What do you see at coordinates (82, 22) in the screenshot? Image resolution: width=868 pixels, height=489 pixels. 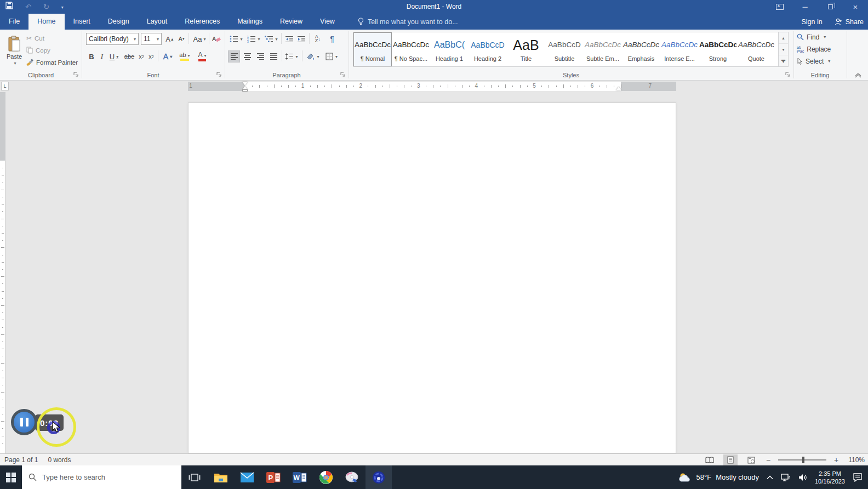 I see `tab-insert: Insert` at bounding box center [82, 22].